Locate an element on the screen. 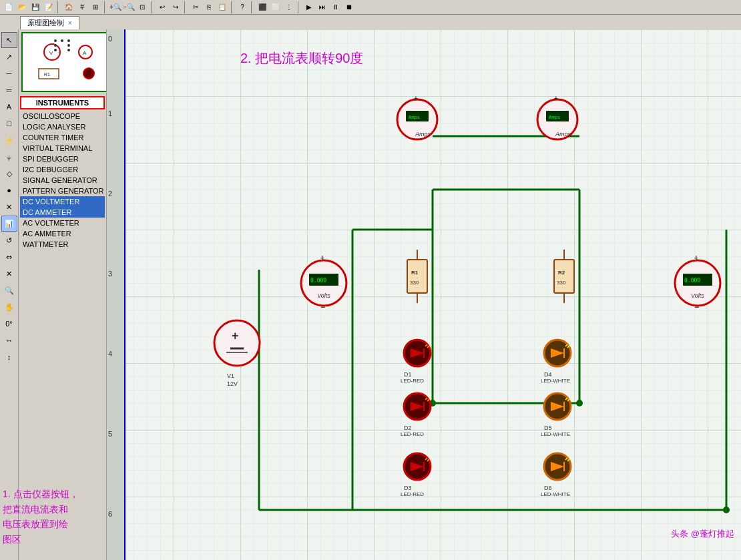 The height and width of the screenshot is (560, 741). svg-text: Amps is located at coordinates (554, 117).